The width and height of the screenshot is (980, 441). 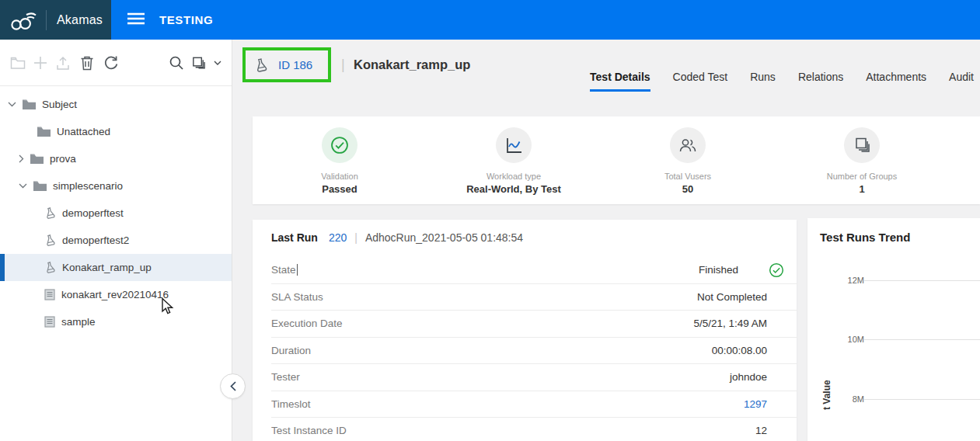 I want to click on view-copies-icon, so click(x=199, y=62).